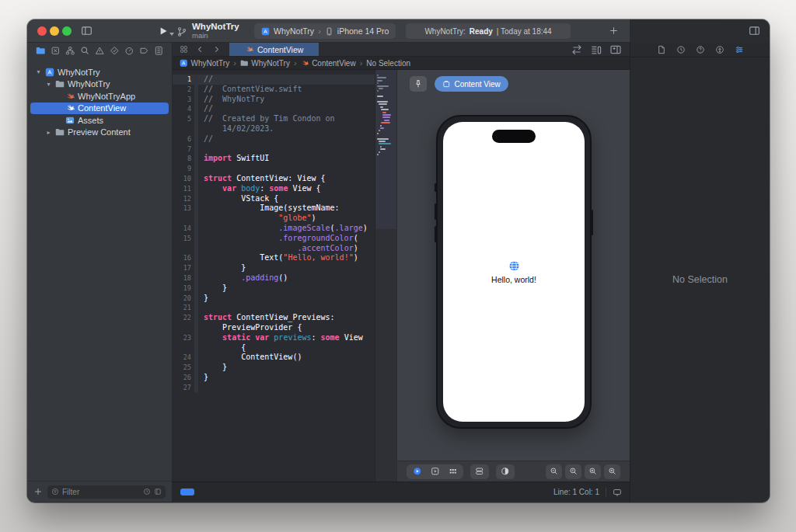 The image size is (796, 532). What do you see at coordinates (325, 31) in the screenshot?
I see `scheme-selector: WhyNotTry › iPhone 14 Pro` at bounding box center [325, 31].